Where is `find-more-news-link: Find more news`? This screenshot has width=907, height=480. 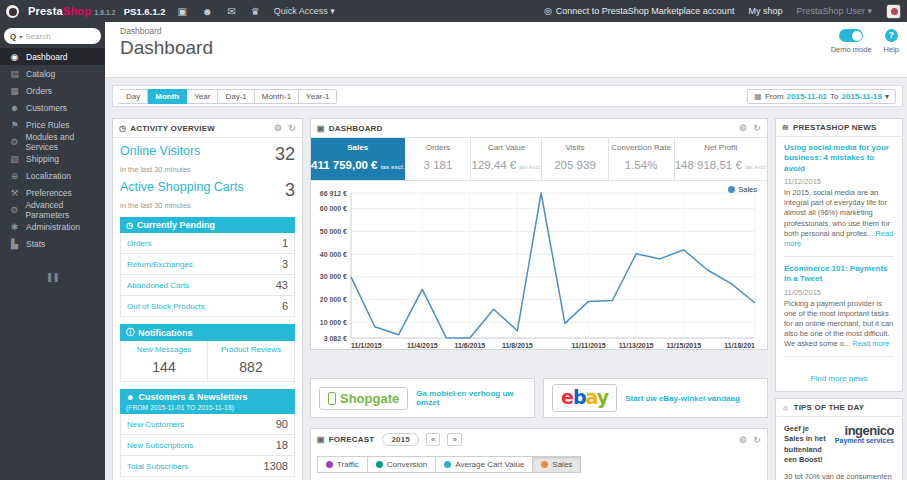
find-more-news-link: Find more news is located at coordinates (839, 380).